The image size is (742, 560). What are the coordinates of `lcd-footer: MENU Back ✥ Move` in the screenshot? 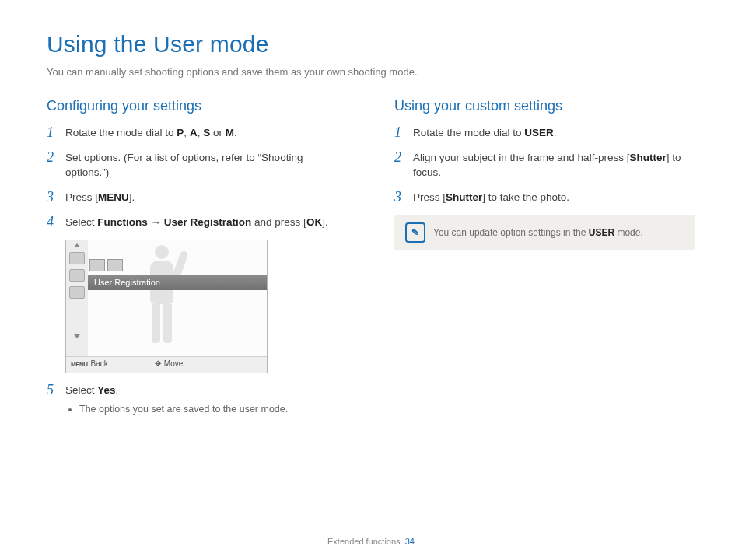 It's located at (166, 364).